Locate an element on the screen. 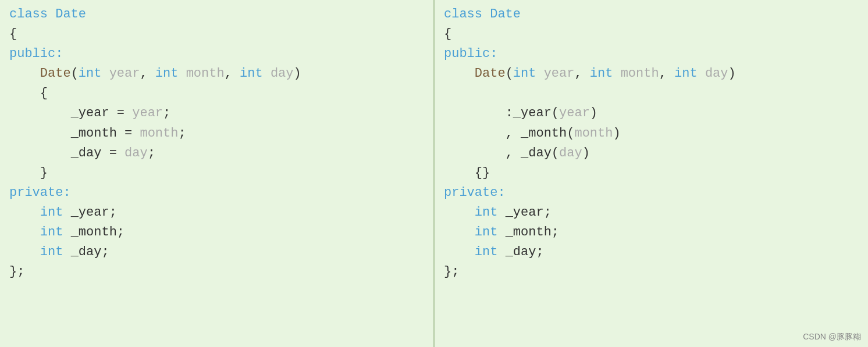  code-line: :_year(year) is located at coordinates (652, 113).